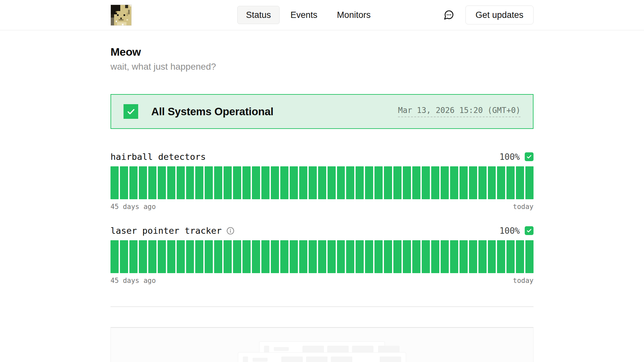  What do you see at coordinates (390, 359) in the screenshot?
I see `skeleton-block` at bounding box center [390, 359].